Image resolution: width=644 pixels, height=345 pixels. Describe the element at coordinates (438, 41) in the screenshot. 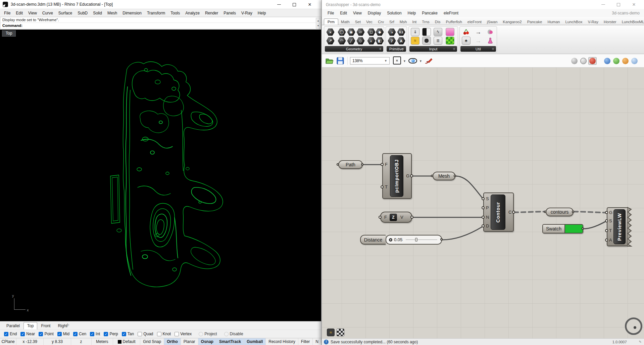

I see `panel-icon: ≣` at that location.